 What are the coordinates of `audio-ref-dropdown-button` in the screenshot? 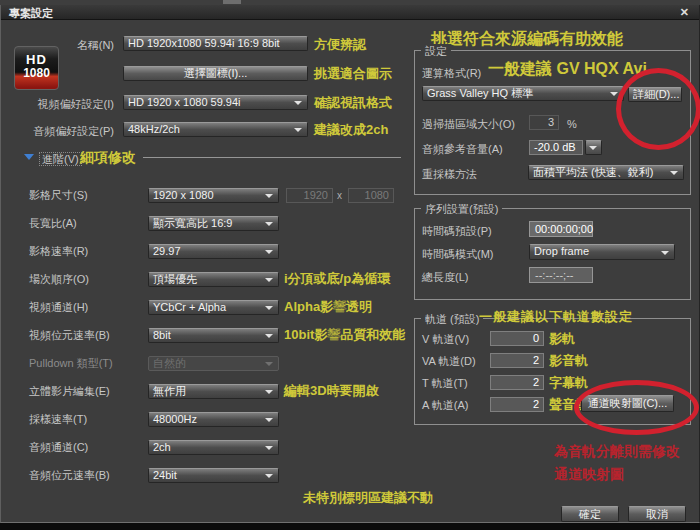 It's located at (594, 148).